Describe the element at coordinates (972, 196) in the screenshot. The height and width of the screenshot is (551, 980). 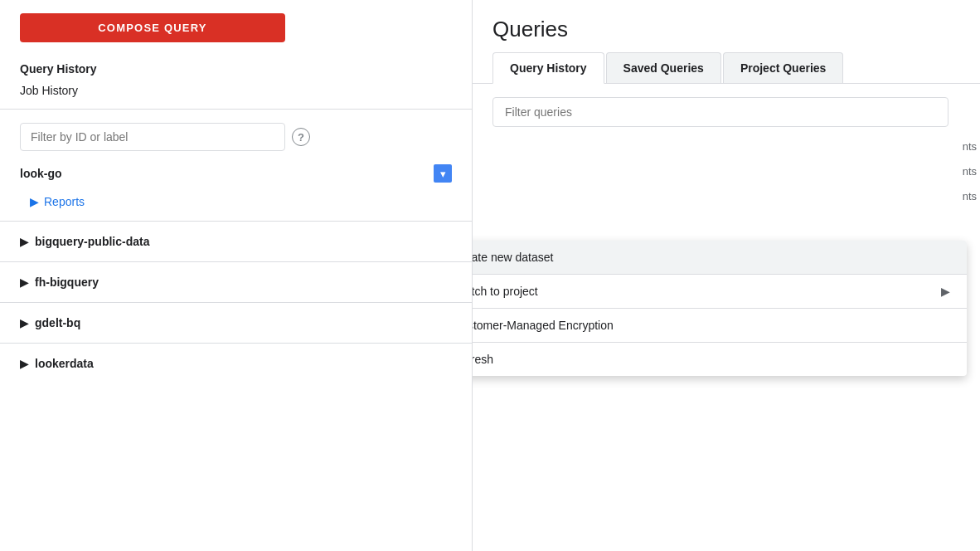
I see `partial-col-hint-3: nts` at that location.